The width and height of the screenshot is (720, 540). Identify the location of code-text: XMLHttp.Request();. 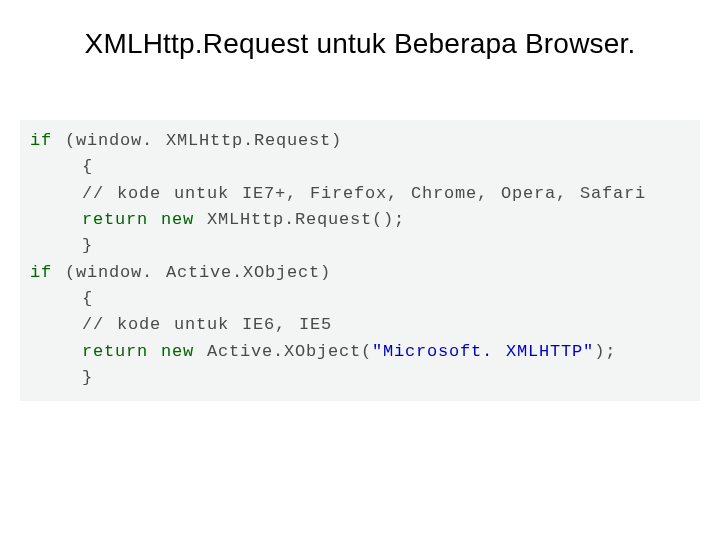
(300, 220).